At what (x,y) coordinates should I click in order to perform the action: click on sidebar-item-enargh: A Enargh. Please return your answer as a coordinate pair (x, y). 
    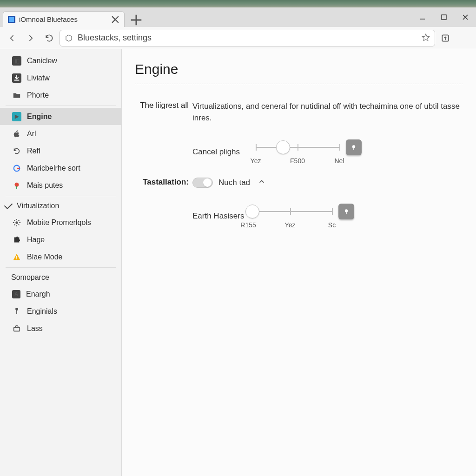
    Looking at the image, I should click on (60, 294).